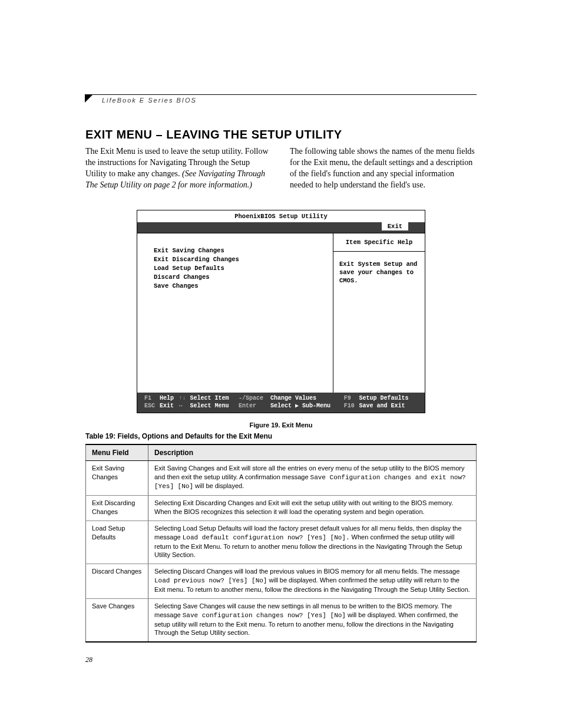 The width and height of the screenshot is (562, 728). I want to click on cell-menu-field: Discard Changes, so click(117, 581).